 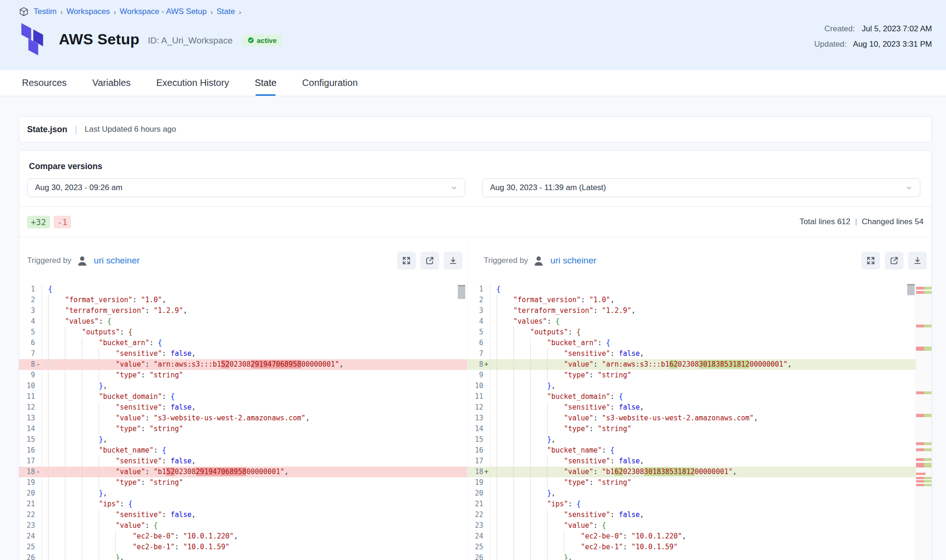 What do you see at coordinates (700, 364) in the screenshot?
I see `code-line: 8+ "value": "arn:aws:s3:::b1620230830183…` at bounding box center [700, 364].